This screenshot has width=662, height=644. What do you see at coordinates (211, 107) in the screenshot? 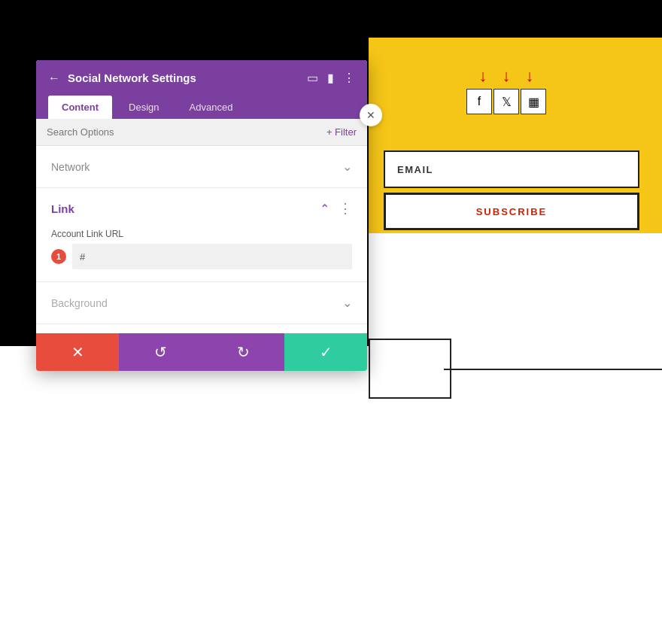
I see `tab-advanced: Advanced` at bounding box center [211, 107].